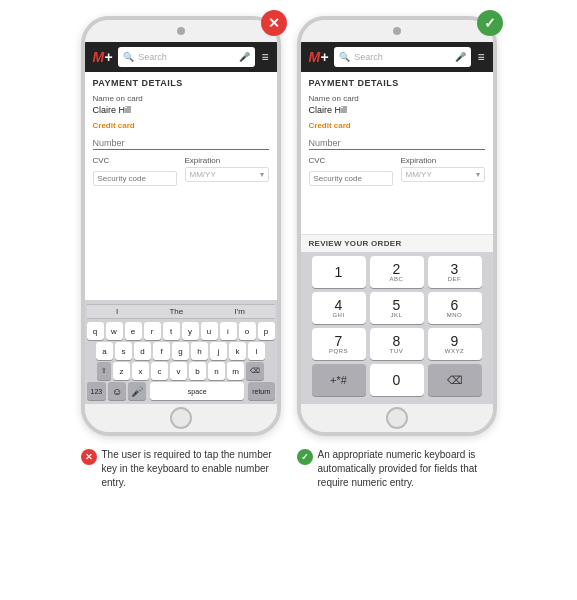  What do you see at coordinates (181, 83) in the screenshot?
I see `bad-payment-title: PAYMENT DETAILS` at bounding box center [181, 83].